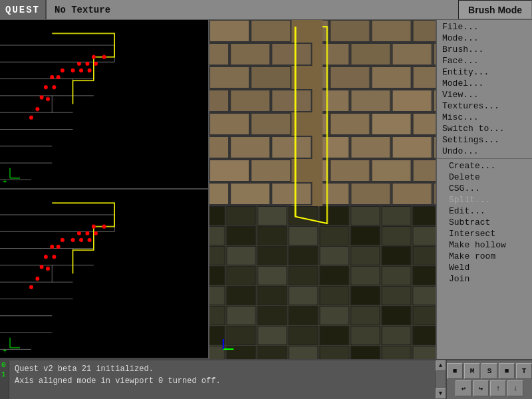 This screenshot has height=399, width=532. I want to click on viewport-top-label: +, so click(5, 182).